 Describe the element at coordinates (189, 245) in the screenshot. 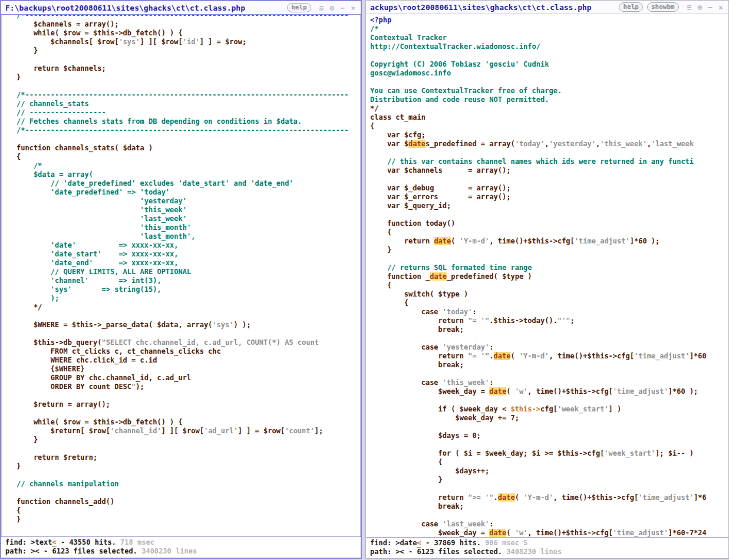

I see `code-line: 'date' => xxxx-xx-xx,` at that location.